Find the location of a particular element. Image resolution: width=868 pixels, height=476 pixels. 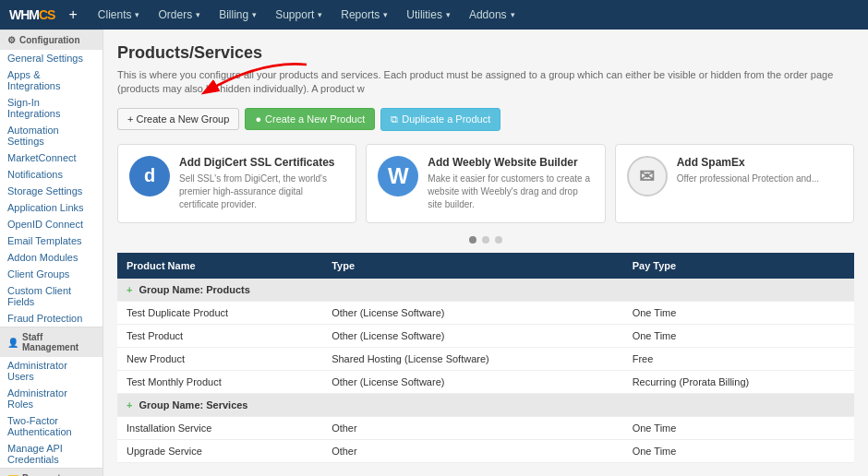

toolbar: + Create a New Group ● Create a New Prod… is located at coordinates (486, 120).